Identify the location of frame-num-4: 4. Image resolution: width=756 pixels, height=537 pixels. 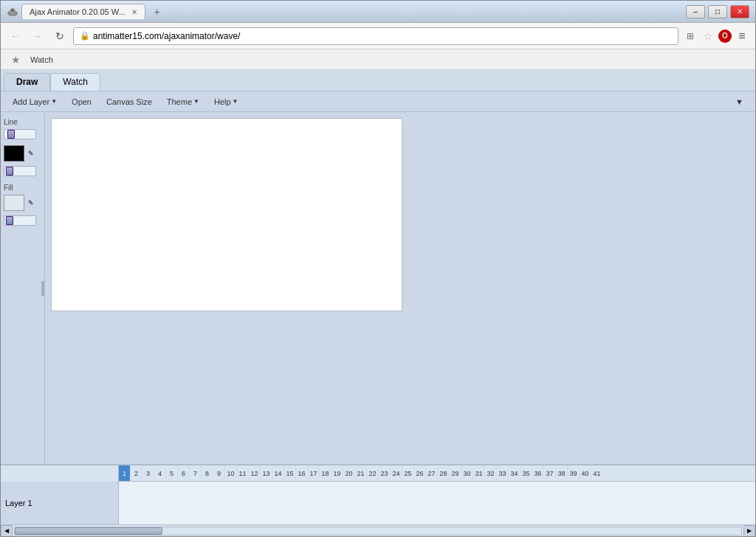
(160, 474).